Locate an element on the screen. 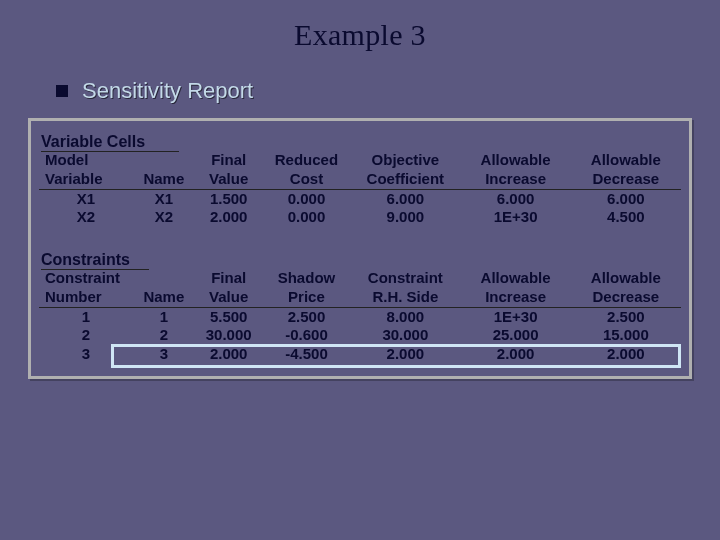 This screenshot has height=540, width=720. table-header-row: Number Name Value Price R.H. Side Increa… is located at coordinates (360, 298).